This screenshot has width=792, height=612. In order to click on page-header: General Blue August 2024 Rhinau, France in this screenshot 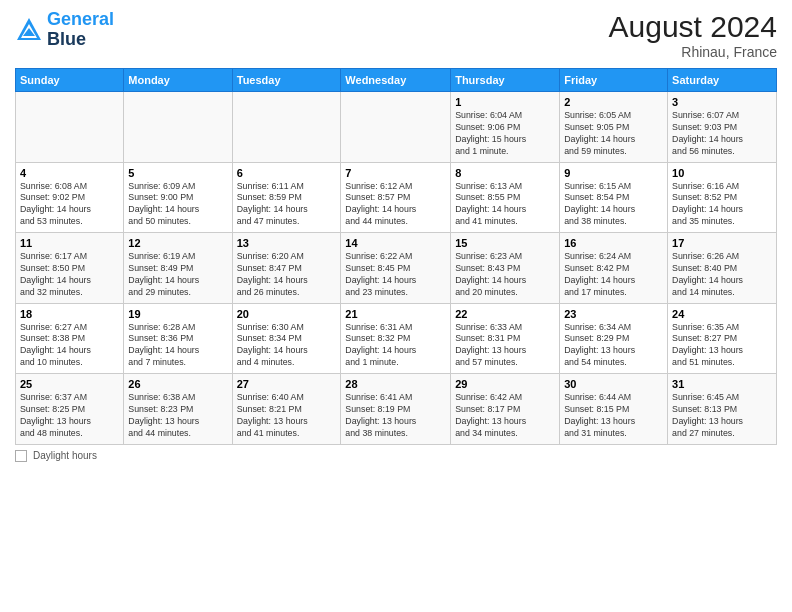, I will do `click(396, 35)`.